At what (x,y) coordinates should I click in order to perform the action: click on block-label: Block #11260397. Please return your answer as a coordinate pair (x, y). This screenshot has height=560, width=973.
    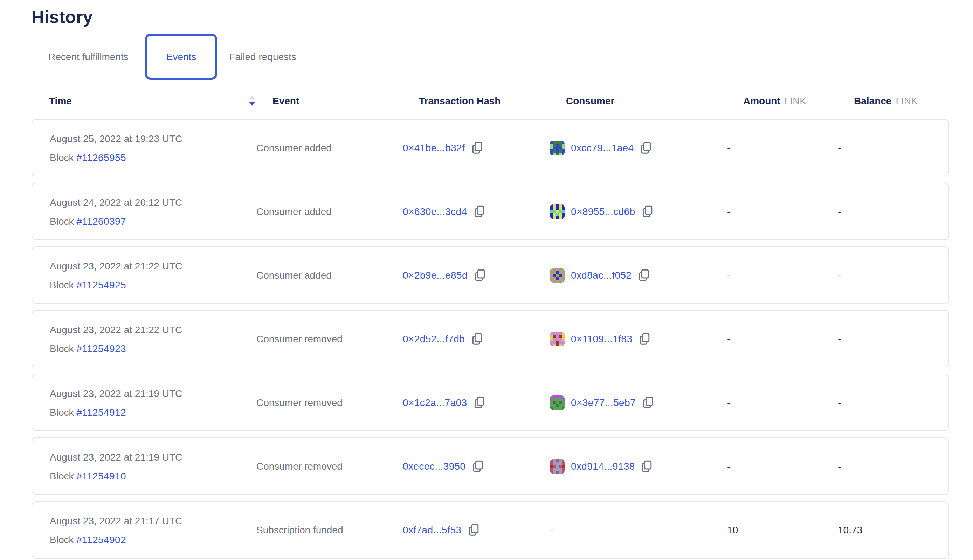
    Looking at the image, I should click on (153, 221).